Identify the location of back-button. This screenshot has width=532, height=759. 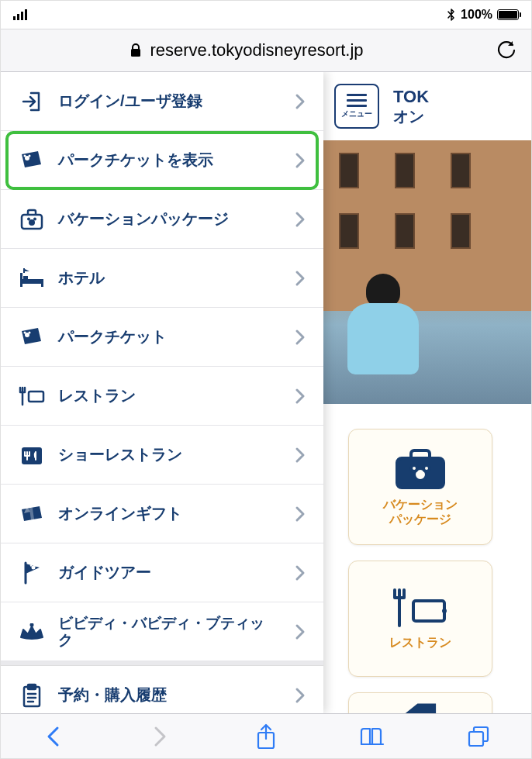
(54, 737).